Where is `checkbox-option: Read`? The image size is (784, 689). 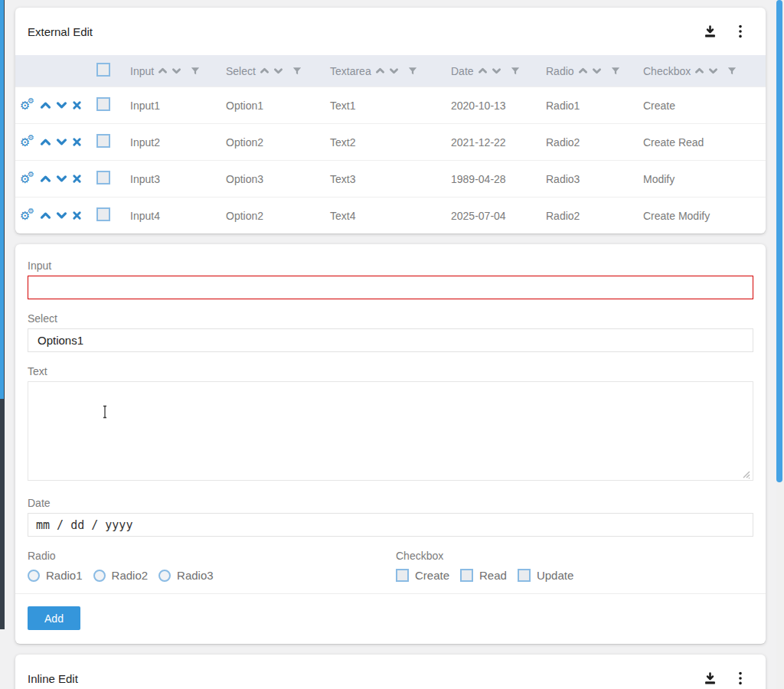 checkbox-option: Read is located at coordinates (484, 576).